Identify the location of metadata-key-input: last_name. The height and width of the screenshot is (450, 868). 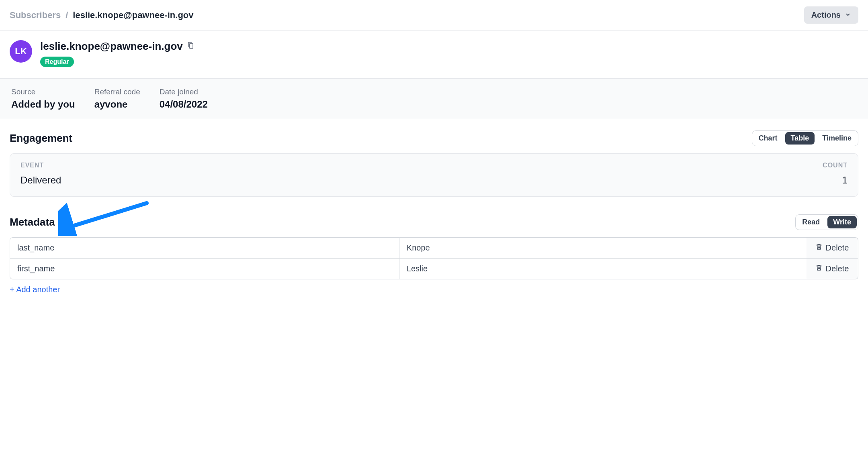
(205, 248).